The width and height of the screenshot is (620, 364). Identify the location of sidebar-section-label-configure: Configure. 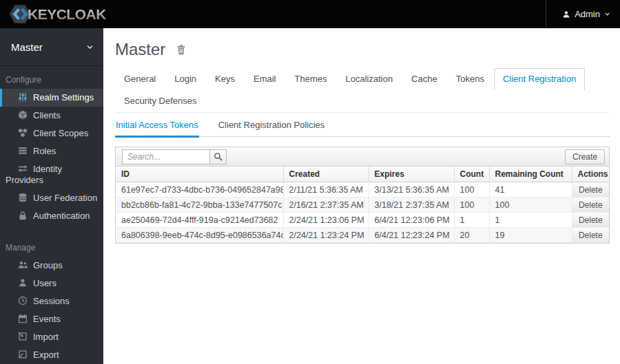
(52, 77).